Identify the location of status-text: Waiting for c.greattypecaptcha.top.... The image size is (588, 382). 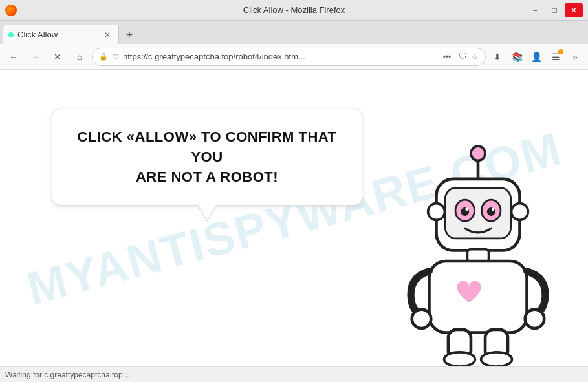
(67, 375).